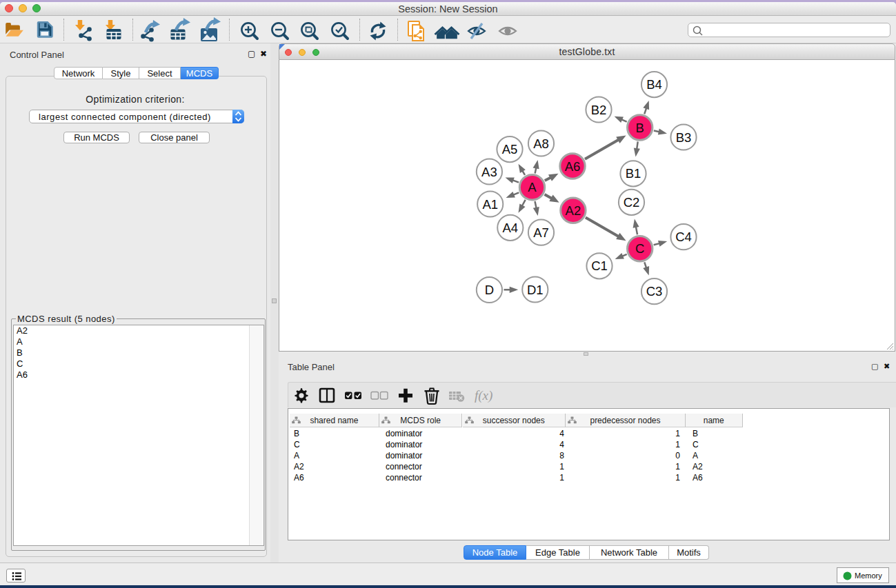  I want to click on svg-text: B1, so click(633, 174).